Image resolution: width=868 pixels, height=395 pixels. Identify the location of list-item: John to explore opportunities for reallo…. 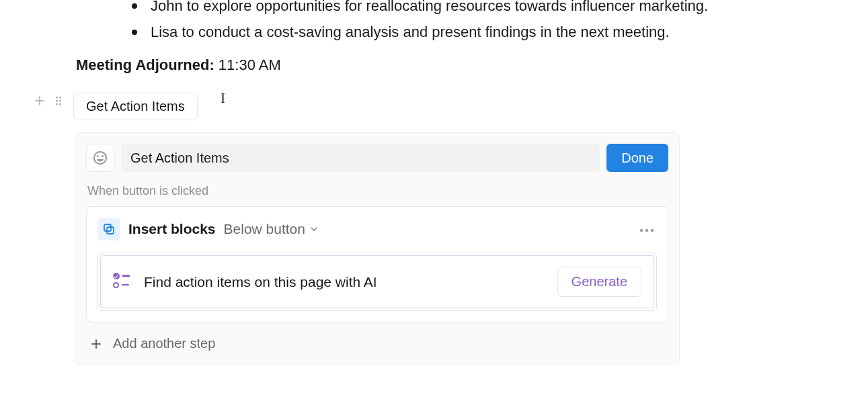
(500, 8).